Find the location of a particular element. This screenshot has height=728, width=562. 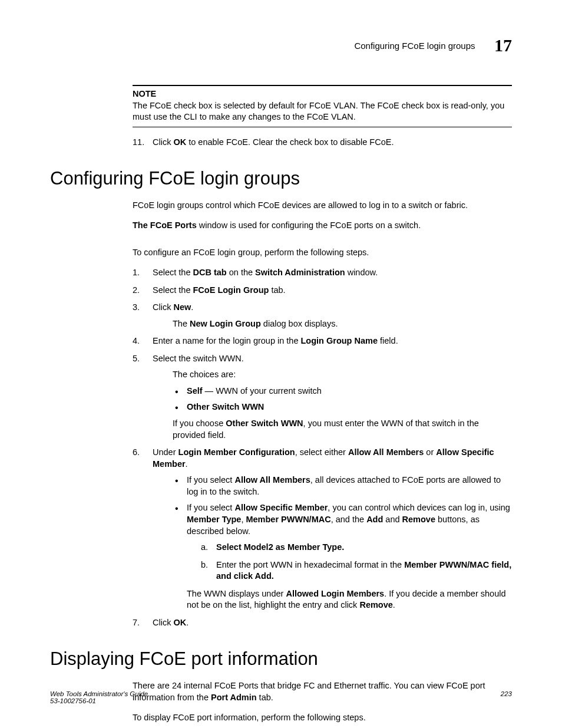

step-5-after: If you choose Other Switch WWN, you must… is located at coordinates (342, 429).